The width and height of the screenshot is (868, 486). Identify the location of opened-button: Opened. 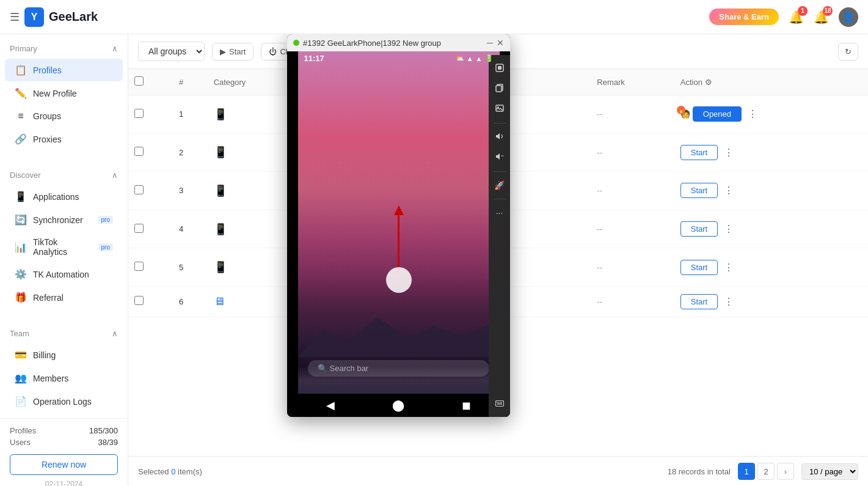
(717, 114).